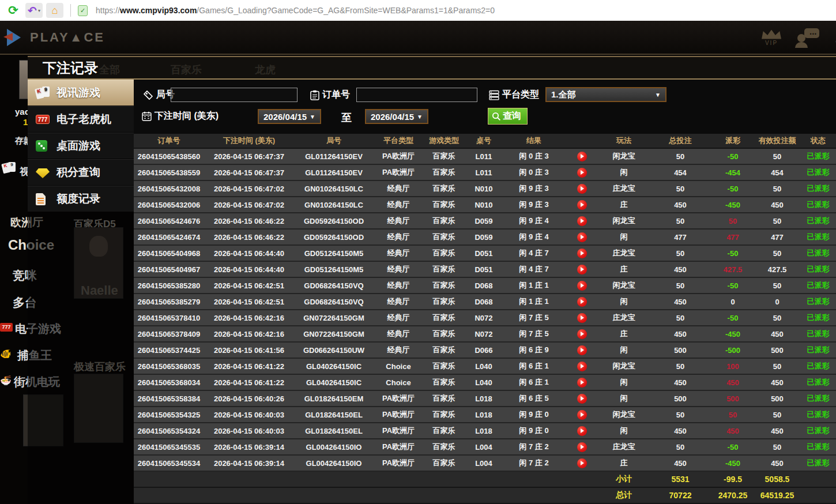 The image size is (836, 504). I want to click on date-from-select: 2026/04/15 ▼, so click(289, 116).